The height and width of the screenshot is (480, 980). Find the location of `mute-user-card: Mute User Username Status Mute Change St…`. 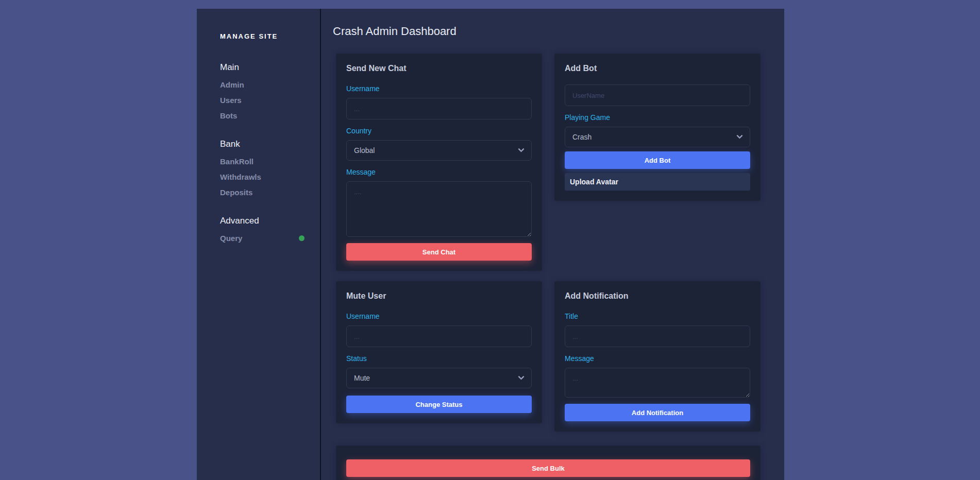

mute-user-card: Mute User Username Status Mute Change St… is located at coordinates (439, 352).